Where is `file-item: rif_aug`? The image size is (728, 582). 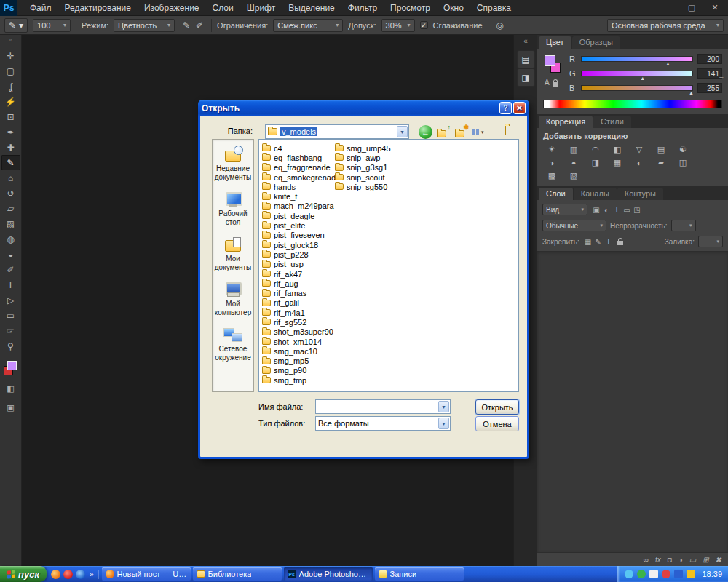
file-item: rif_aug is located at coordinates (298, 284).